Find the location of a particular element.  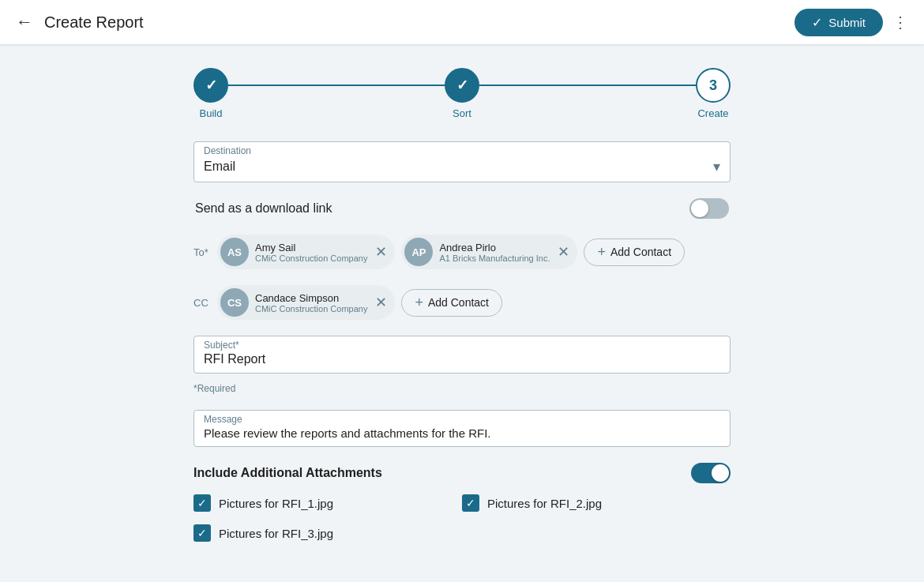

header-right: ✓ Submit ⋮ is located at coordinates (851, 22).